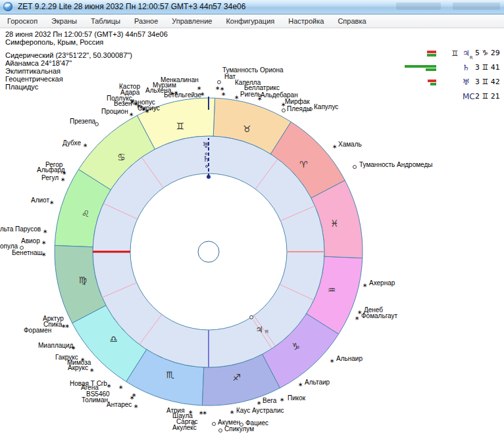 This screenshot has height=443, width=504. What do you see at coordinates (20, 229) in the screenshot?
I see `star-label: льта Парусов` at bounding box center [20, 229].